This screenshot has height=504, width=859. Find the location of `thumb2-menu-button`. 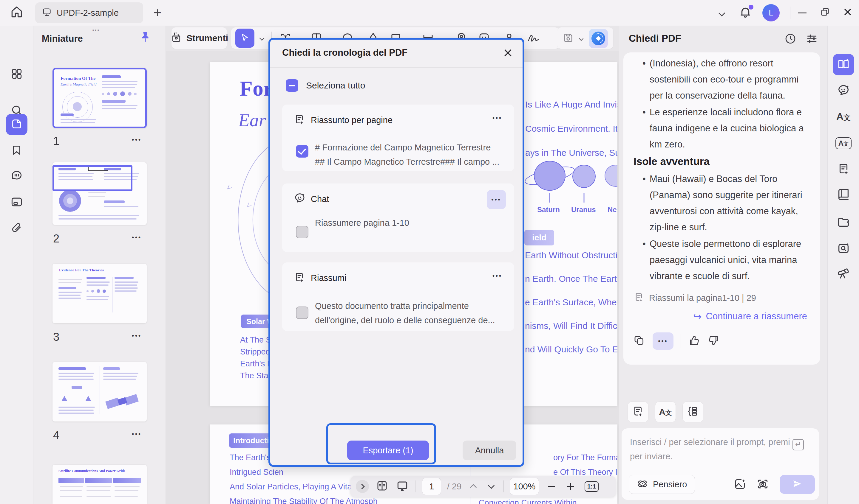

thumb2-menu-button is located at coordinates (137, 238).